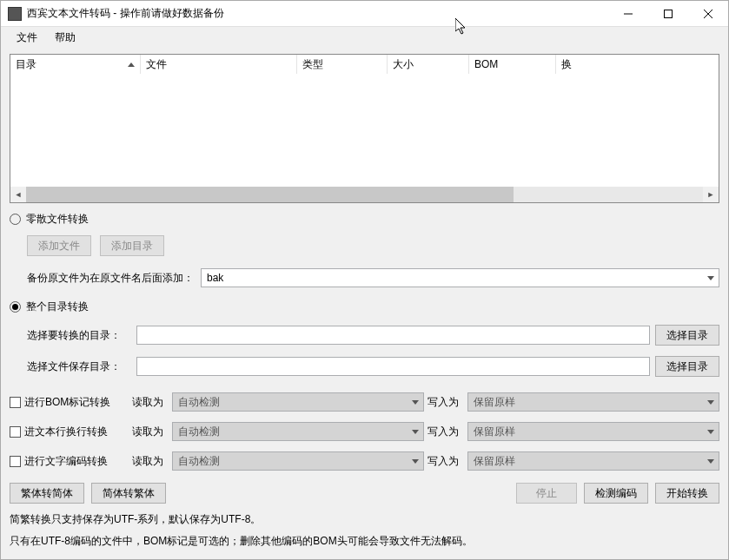 Image resolution: width=729 pixels, height=560 pixels. Describe the element at coordinates (15, 14) in the screenshot. I see `app-icon` at that location.